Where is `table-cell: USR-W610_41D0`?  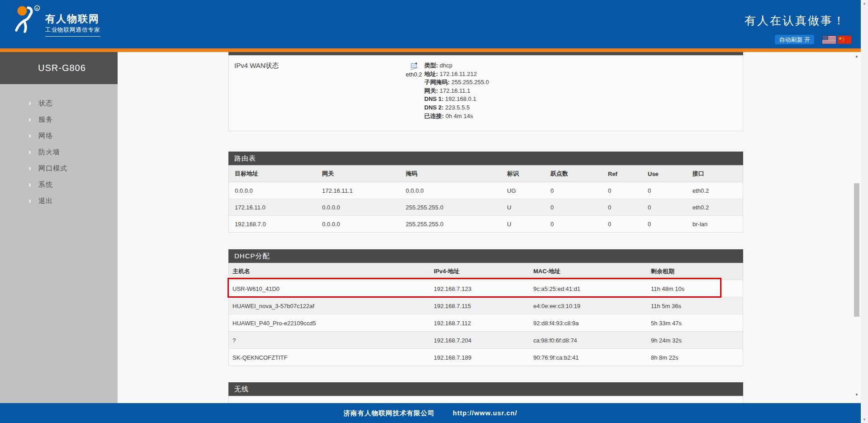
table-cell: USR-W610_41D0 is located at coordinates (256, 289).